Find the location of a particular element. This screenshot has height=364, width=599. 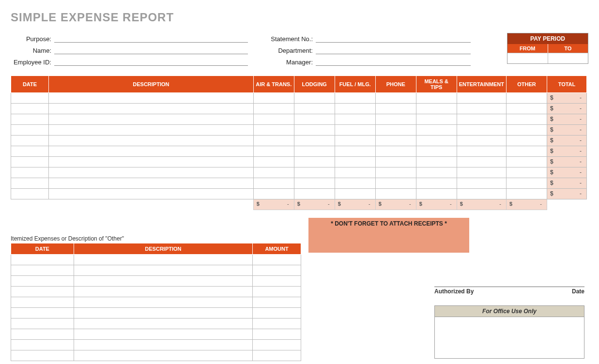

pay-period-from-cell is located at coordinates (528, 58).